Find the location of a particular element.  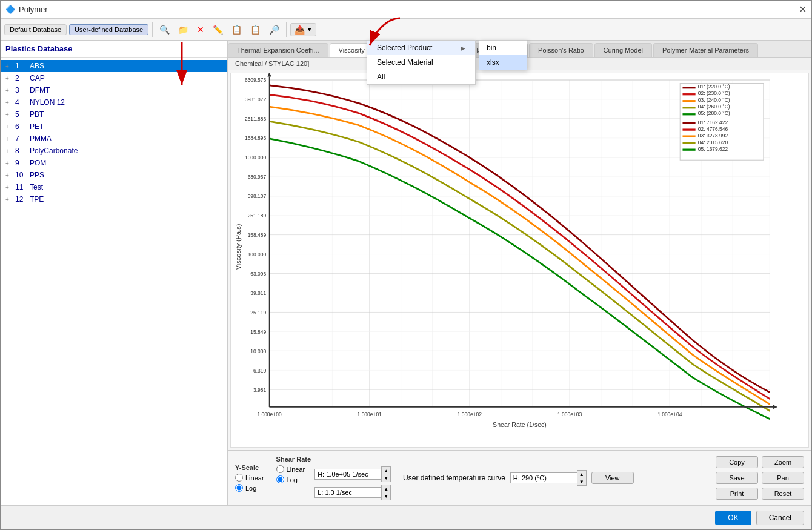

sidebar-item-pps: + 10 PPS is located at coordinates (114, 175).